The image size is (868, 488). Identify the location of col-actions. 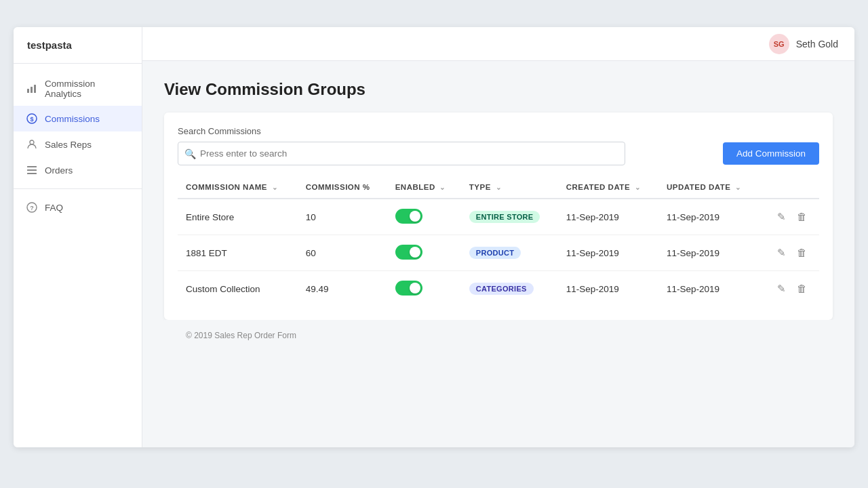
(789, 187).